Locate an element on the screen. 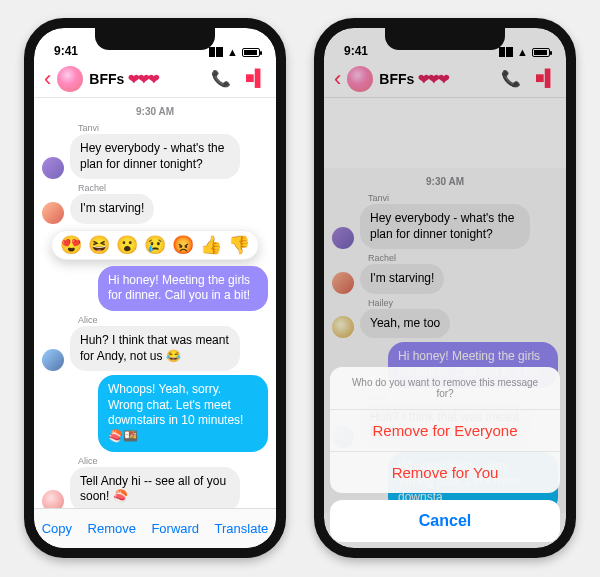 Image resolution: width=600 pixels, height=577 pixels. message-bubble: Tell Andy hi -- see all of you soon! 🍣 is located at coordinates (155, 490).